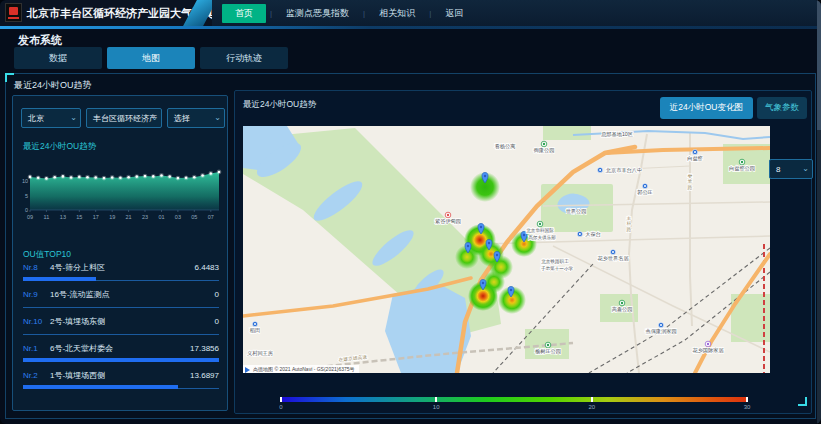 Image resolution: width=821 pixels, height=424 pixels. I want to click on scrollbar-thumb, so click(819, 65).